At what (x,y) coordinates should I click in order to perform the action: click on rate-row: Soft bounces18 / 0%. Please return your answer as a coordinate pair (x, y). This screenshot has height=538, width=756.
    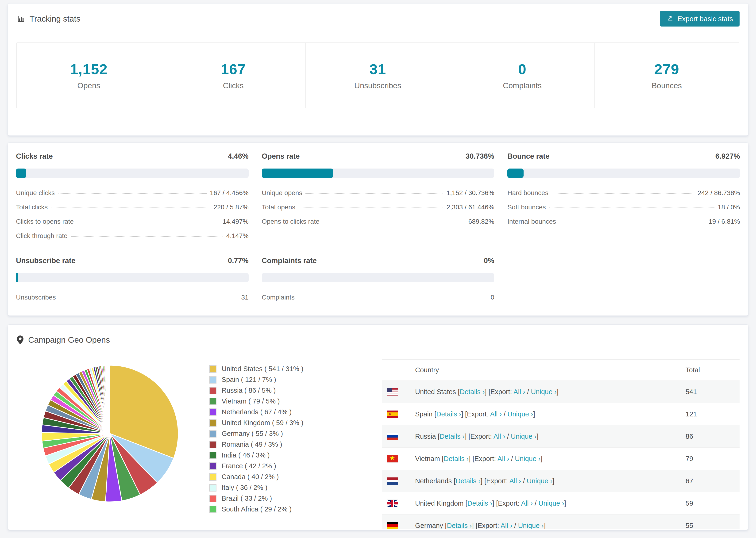
    Looking at the image, I should click on (623, 207).